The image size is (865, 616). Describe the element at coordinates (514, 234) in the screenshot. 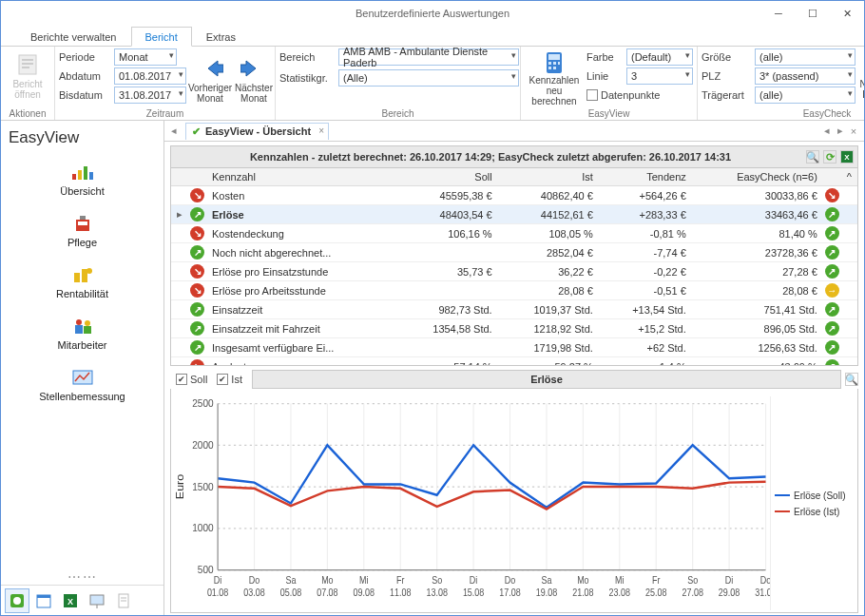

I see `table-row: ↘Kostendeckung106,16 %108,05 %-0,81 %81,…` at that location.